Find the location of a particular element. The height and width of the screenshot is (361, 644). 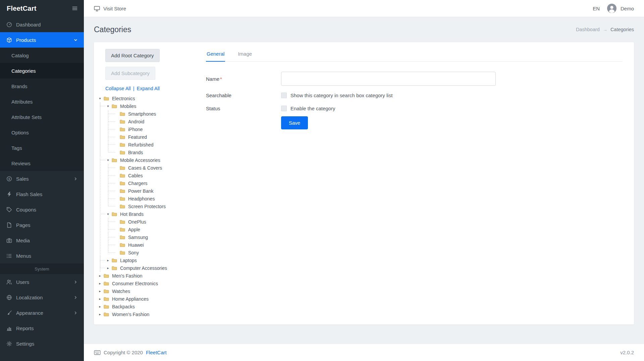

tree-node-row: Samsung is located at coordinates (160, 237).